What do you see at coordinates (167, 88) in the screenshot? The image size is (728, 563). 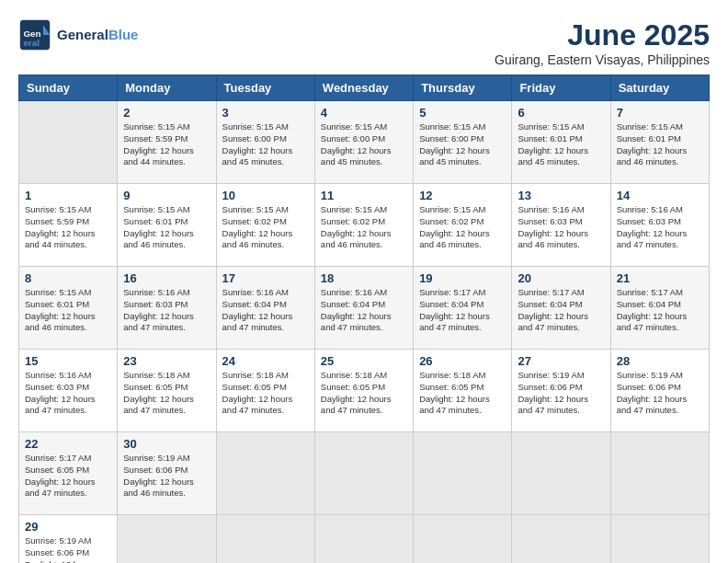 I see `col-monday: Monday` at bounding box center [167, 88].